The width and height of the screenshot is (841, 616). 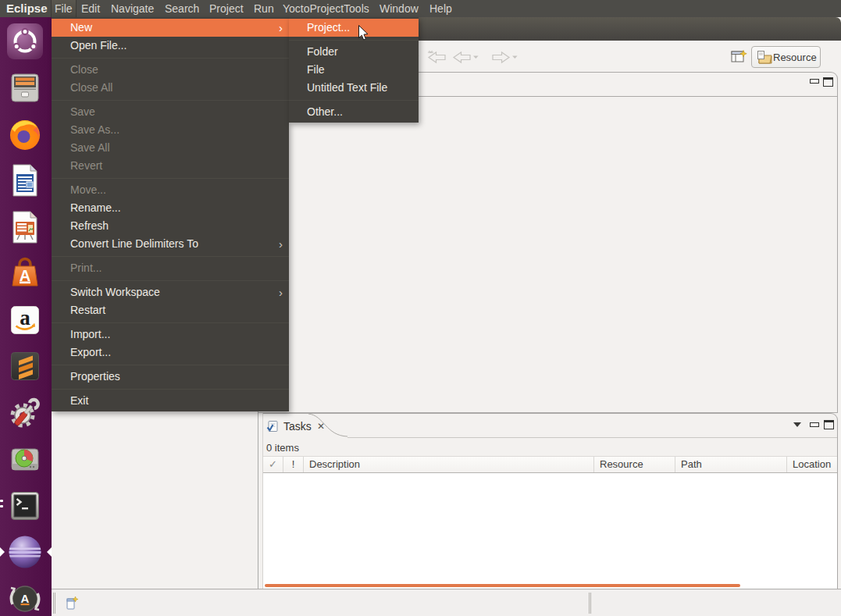 What do you see at coordinates (321, 426) in the screenshot?
I see `tasks-tab-close-icon: ✕` at bounding box center [321, 426].